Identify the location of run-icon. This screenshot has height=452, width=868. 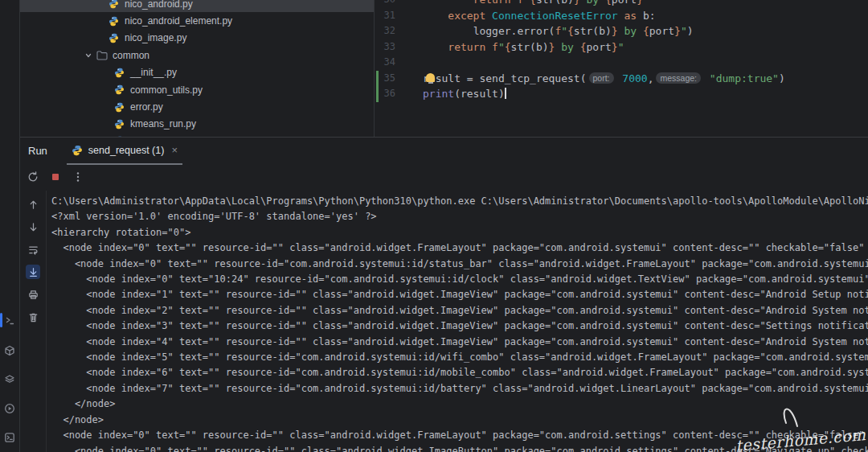
(10, 409).